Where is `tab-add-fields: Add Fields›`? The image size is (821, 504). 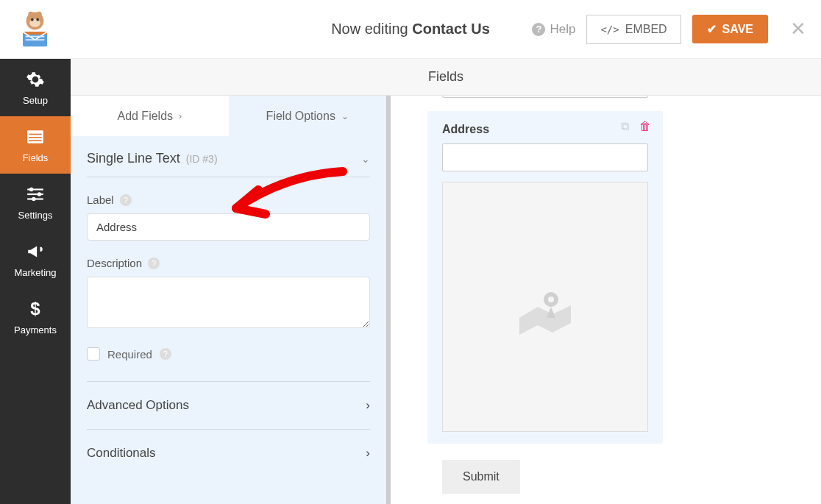
tab-add-fields: Add Fields› is located at coordinates (150, 116).